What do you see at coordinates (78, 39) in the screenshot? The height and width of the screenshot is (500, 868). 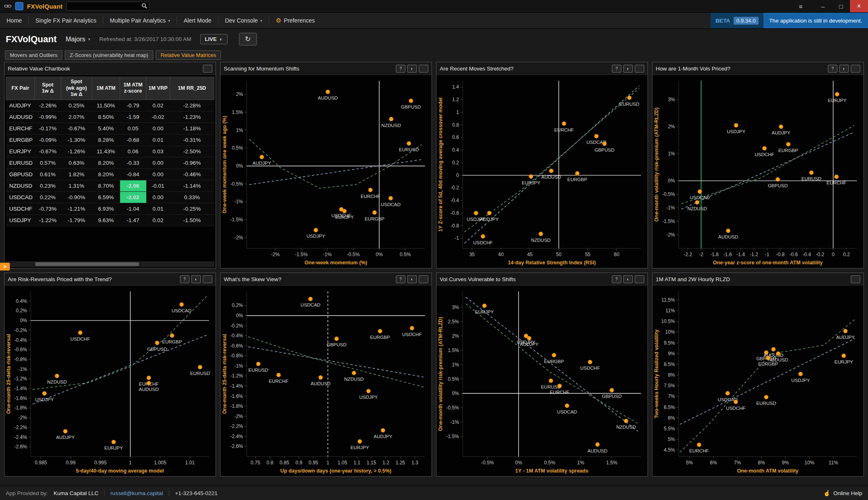 I see `scope-dropdown: Majors ▾` at bounding box center [78, 39].